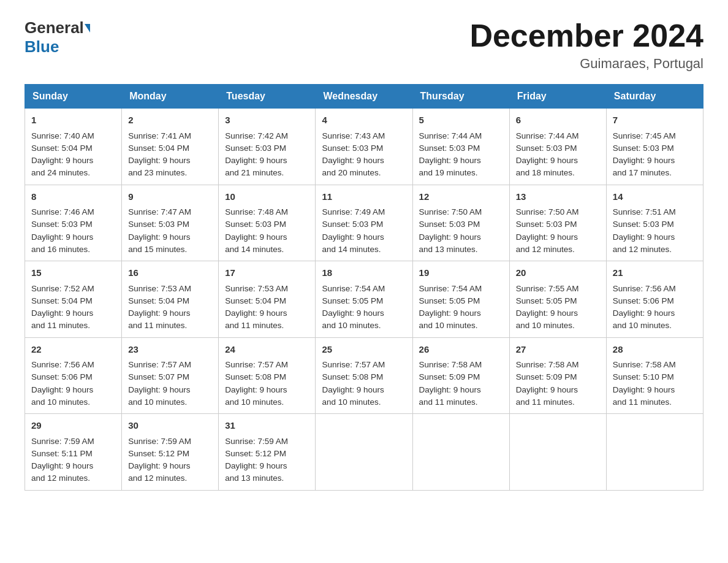 The height and width of the screenshot is (563, 728). What do you see at coordinates (87, 28) in the screenshot?
I see `logo-triangle-icon` at bounding box center [87, 28].